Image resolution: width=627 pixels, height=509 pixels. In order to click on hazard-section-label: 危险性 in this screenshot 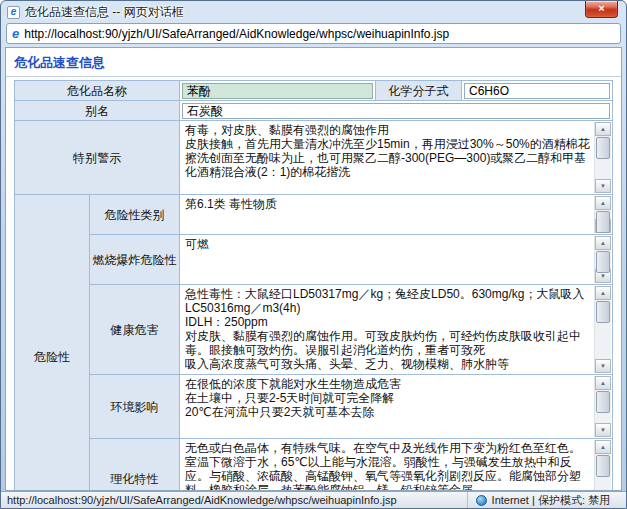, I will do `click(52, 343)`.